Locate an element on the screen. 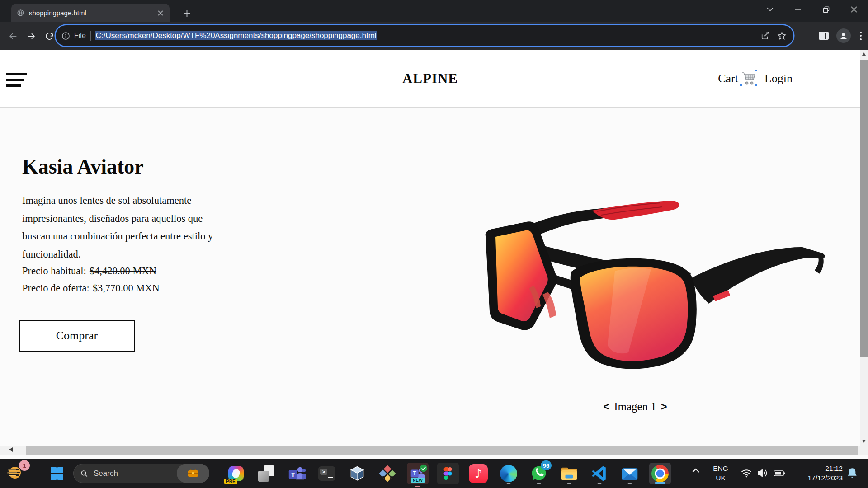 This screenshot has height=488, width=868. sale-price-line: Precio de oferta:$3,770.00 MXN is located at coordinates (91, 288).